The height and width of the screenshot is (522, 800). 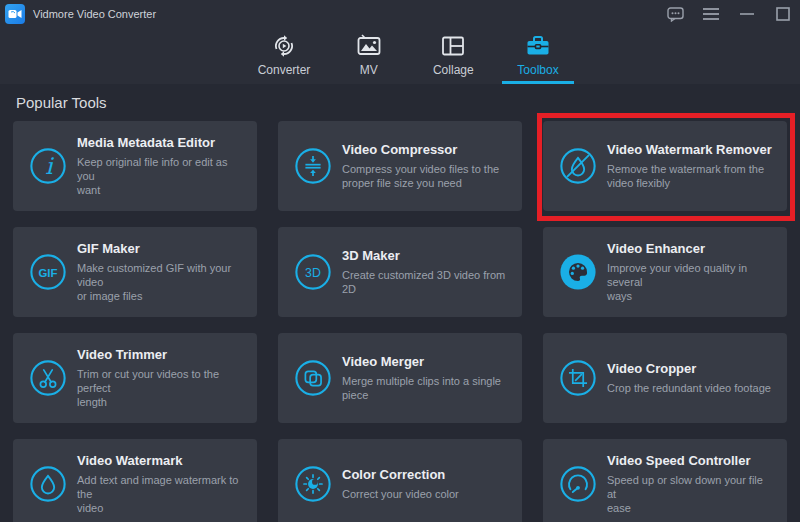 What do you see at coordinates (400, 166) in the screenshot?
I see `tool-card-video-compressor: Video Compressor Compress your video fil…` at bounding box center [400, 166].